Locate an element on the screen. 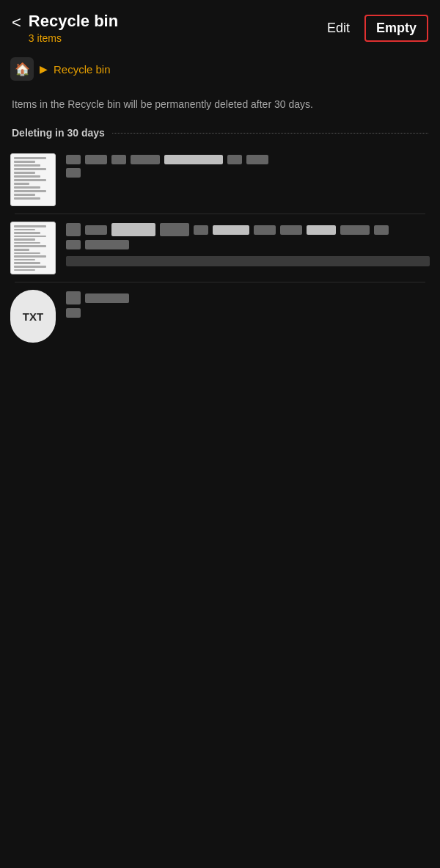  edit-button: Edit is located at coordinates (339, 28).